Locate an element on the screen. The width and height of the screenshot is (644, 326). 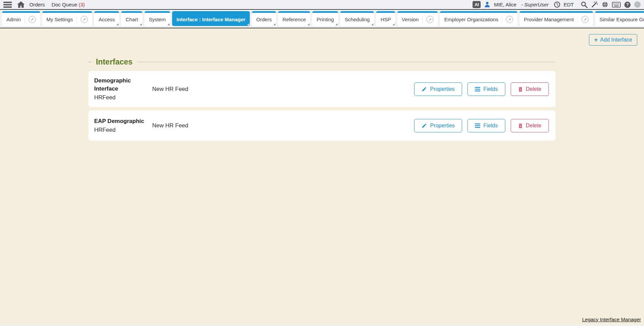
clock-icon is located at coordinates (557, 5).